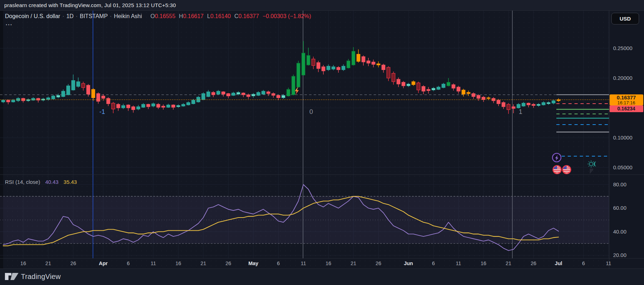 Image resolution: width=644 pixels, height=285 pixels. What do you see at coordinates (558, 263) in the screenshot?
I see `time-axis-label: Jul` at bounding box center [558, 263].